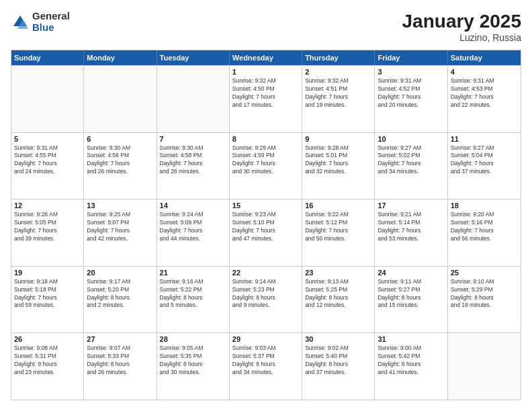 This screenshot has width=532, height=411. Describe the element at coordinates (120, 139) in the screenshot. I see `day-number: 6` at that location.